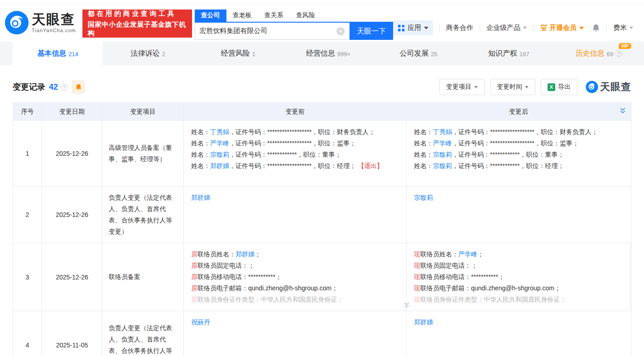 This screenshot has height=356, width=644. What do you see at coordinates (28, 277) in the screenshot?
I see `row-index: 3` at bounding box center [28, 277].